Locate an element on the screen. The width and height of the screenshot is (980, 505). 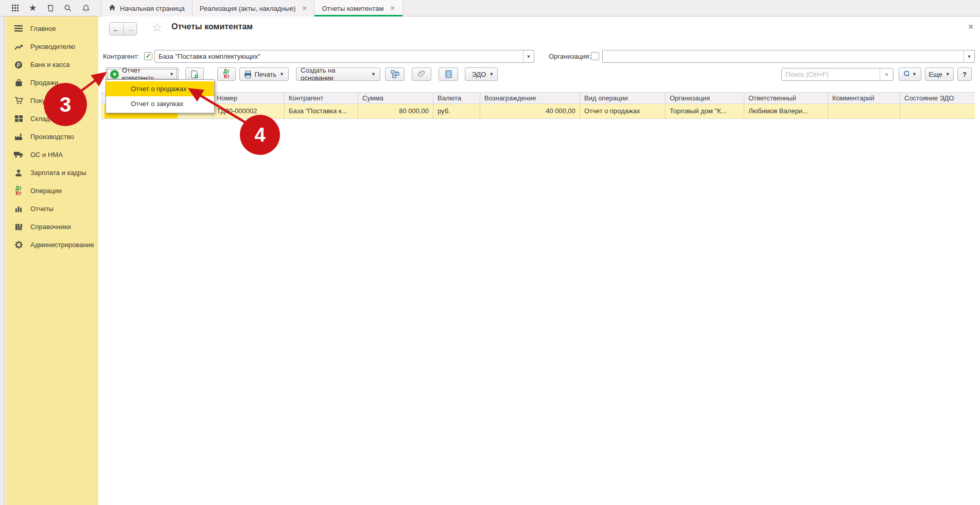
sidebar-item-reports: Отчеты is located at coordinates (51, 209).